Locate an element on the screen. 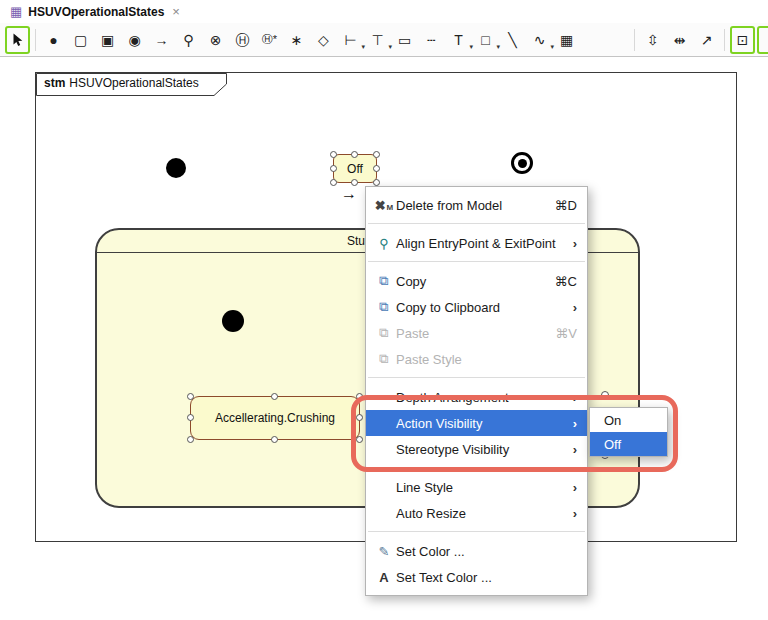 Image resolution: width=768 pixels, height=620 pixels. submenu-item-on: On is located at coordinates (628, 420).